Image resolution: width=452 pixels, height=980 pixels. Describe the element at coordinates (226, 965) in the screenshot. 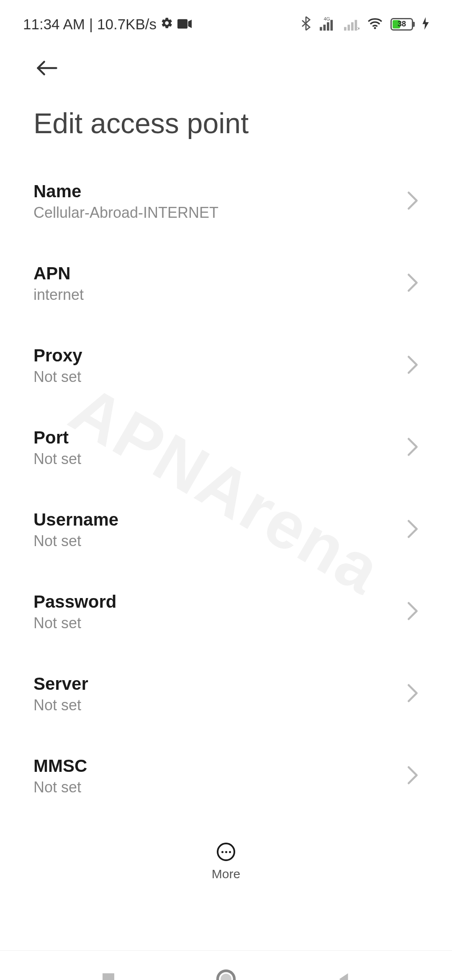

I see `system-nav-bar` at that location.